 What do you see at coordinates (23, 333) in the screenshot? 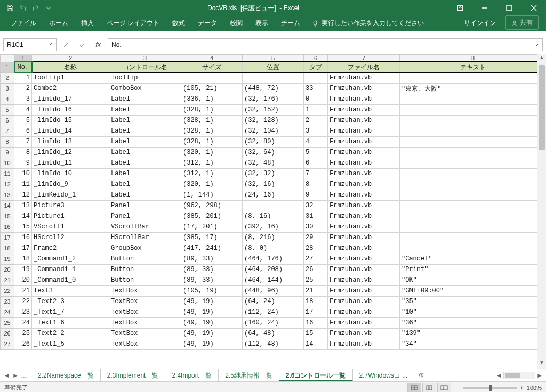
I see `cell: 25` at bounding box center [23, 333].